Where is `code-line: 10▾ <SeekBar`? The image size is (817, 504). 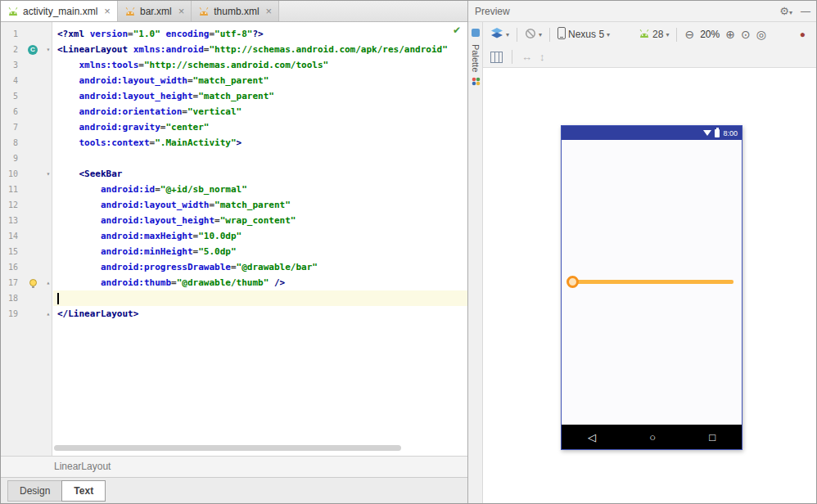 code-line: 10▾ <SeekBar is located at coordinates (234, 173).